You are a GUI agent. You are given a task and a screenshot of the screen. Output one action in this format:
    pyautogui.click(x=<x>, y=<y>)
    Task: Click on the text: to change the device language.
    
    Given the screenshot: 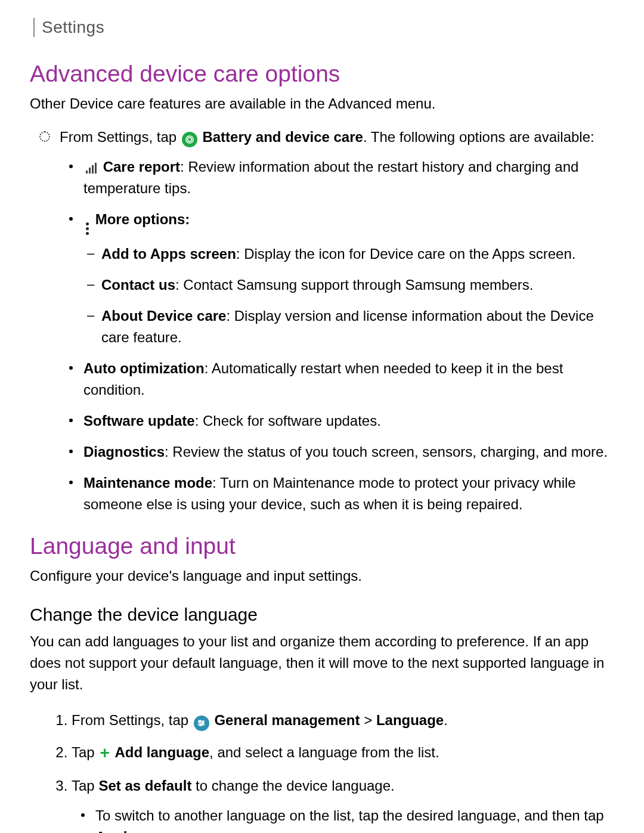 What is the action you would take?
    pyautogui.click(x=293, y=786)
    